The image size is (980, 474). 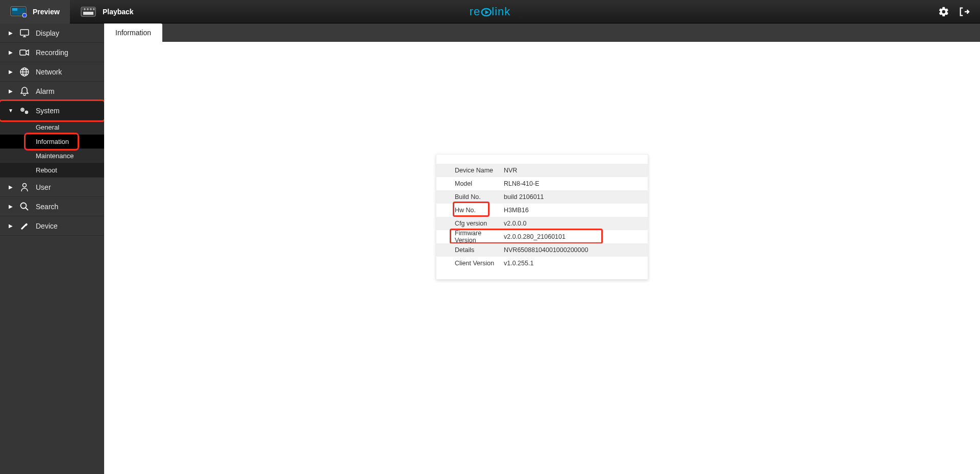 I want to click on preview-button: Preview, so click(x=35, y=12).